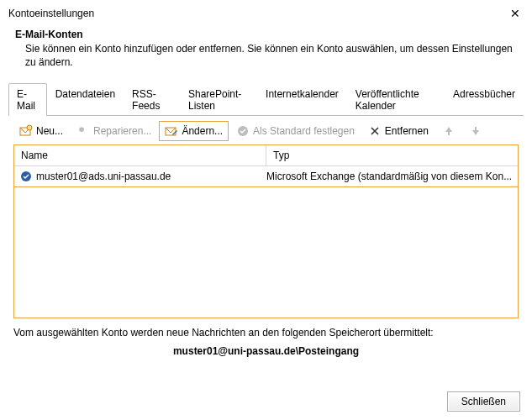  I want to click on remove-label: Entfernen, so click(407, 131).